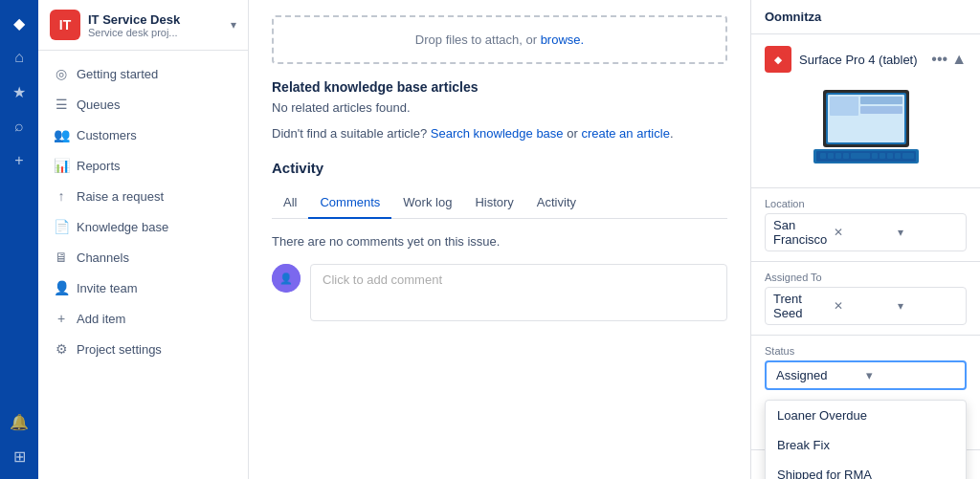 This screenshot has width=980, height=479. I want to click on status-label: Status, so click(865, 351).